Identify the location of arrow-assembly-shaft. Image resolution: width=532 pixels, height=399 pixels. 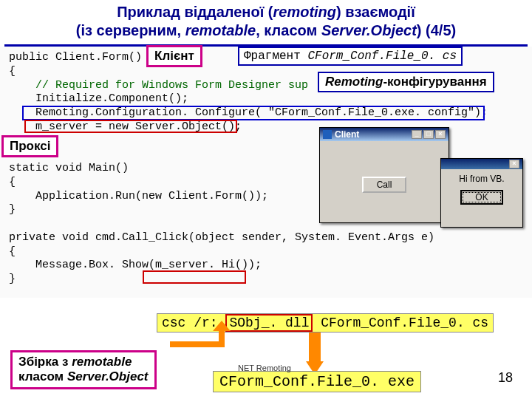
(196, 344).